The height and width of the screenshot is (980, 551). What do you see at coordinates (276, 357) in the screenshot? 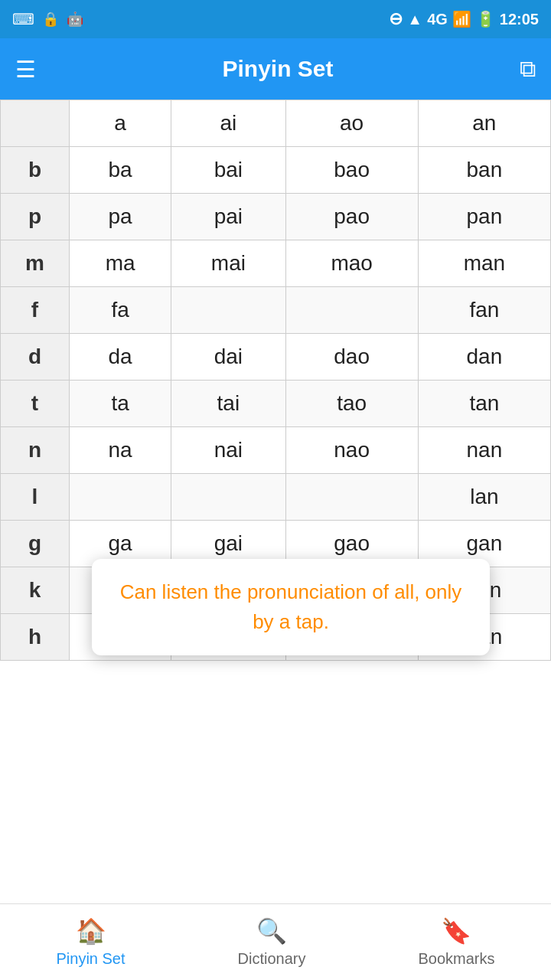
I see `table-row: ddadaidaodan` at bounding box center [276, 357].